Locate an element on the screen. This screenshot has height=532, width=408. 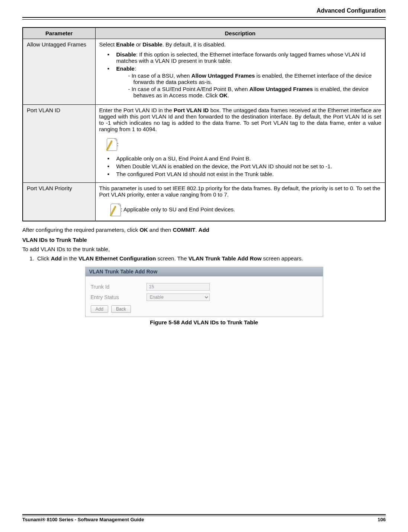
desc-port-vlan-id: Enter the Port VLAN ID in the Port VLAN … is located at coordinates (240, 144).